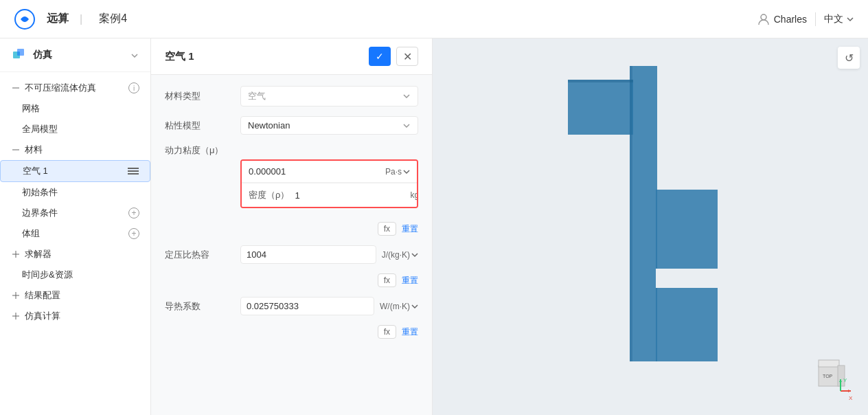 The image size is (868, 415). What do you see at coordinates (203, 126) in the screenshot?
I see `viscosity-model-label: 粘性模型` at bounding box center [203, 126].